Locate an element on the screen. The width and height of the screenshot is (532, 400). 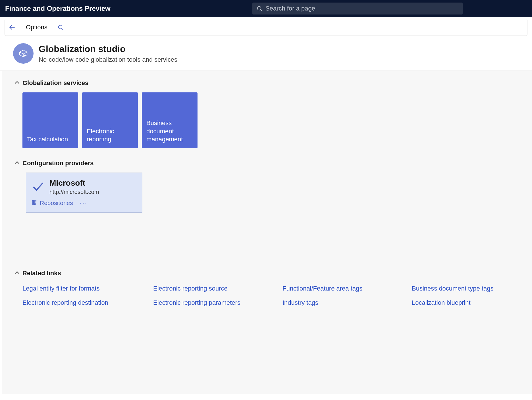
link-functional-tags: Functional/Feature area tags is located at coordinates (347, 289).